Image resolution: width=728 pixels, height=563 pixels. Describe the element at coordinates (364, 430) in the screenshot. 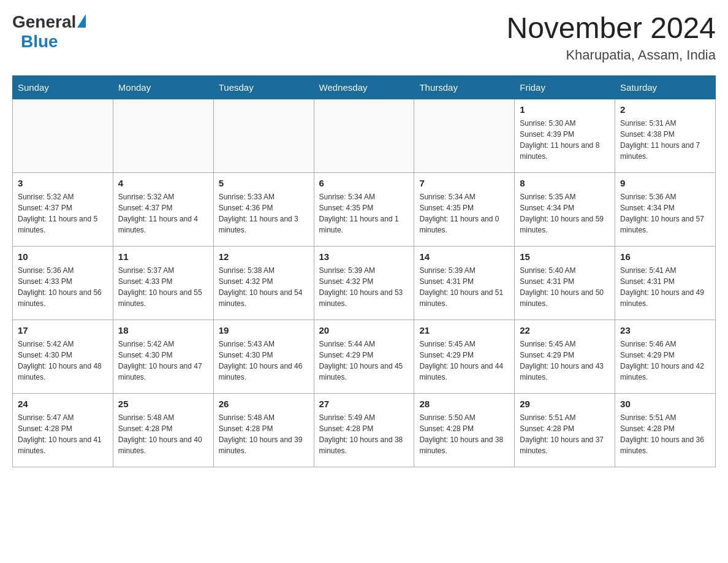

I see `calendar-cell: 27Sunrise: 5:49 AMSunset: 4:28 PMDayligh…` at that location.